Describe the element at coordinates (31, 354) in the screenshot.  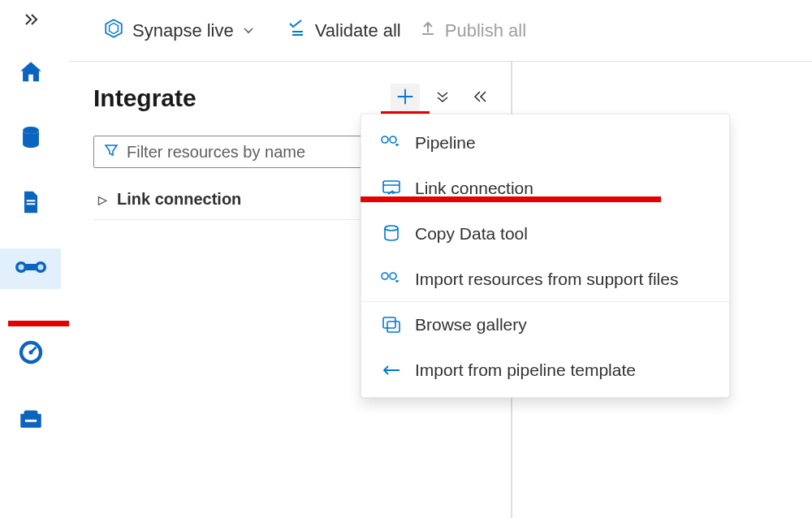
I see `gauge-icon` at that location.